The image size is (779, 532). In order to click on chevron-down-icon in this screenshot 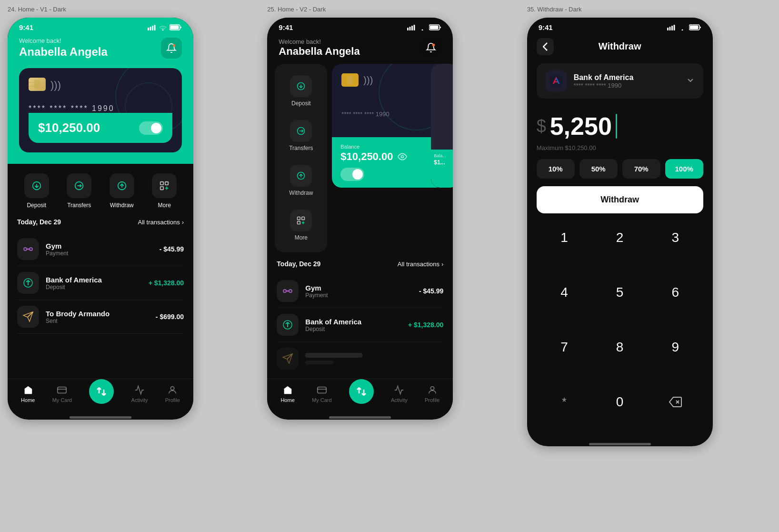, I will do `click(690, 80)`.